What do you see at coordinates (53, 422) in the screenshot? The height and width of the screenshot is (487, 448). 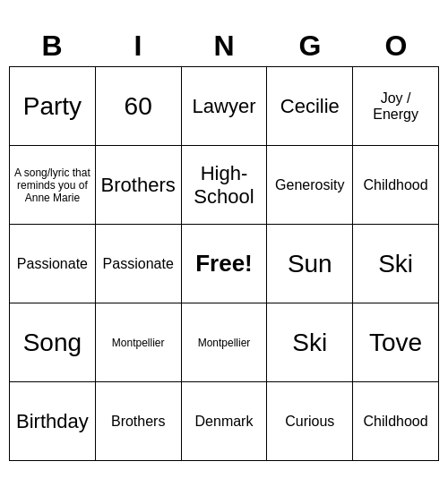 I see `bingo-cell: Birthday` at bounding box center [53, 422].